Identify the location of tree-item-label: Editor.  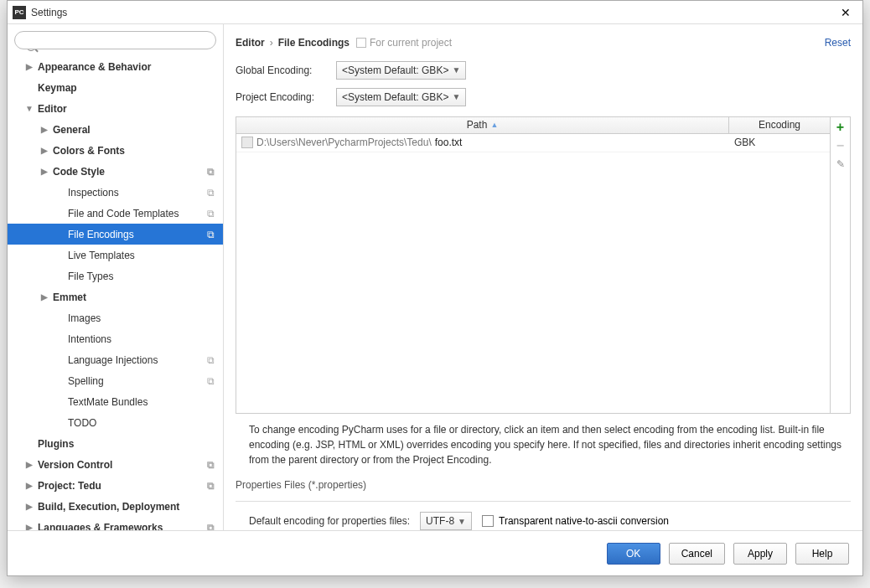
(52, 109).